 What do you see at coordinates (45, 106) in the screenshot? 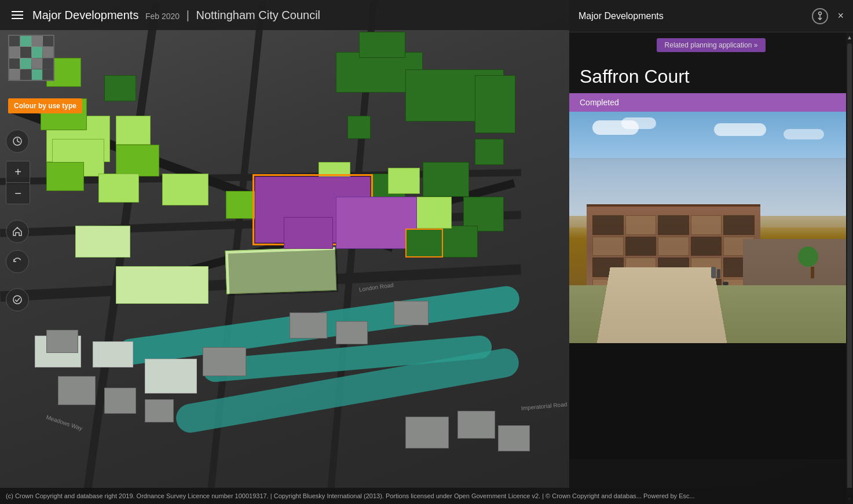
I see `colour-by-use-type-button: Colour by use type` at bounding box center [45, 106].